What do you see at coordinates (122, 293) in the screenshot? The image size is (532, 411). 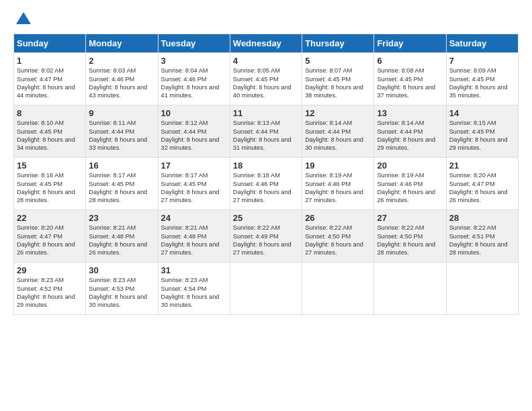 I see `cell-details: Sunrise: 8:23 AMSunset: 4:53 PMDaylight:…` at bounding box center [122, 293].